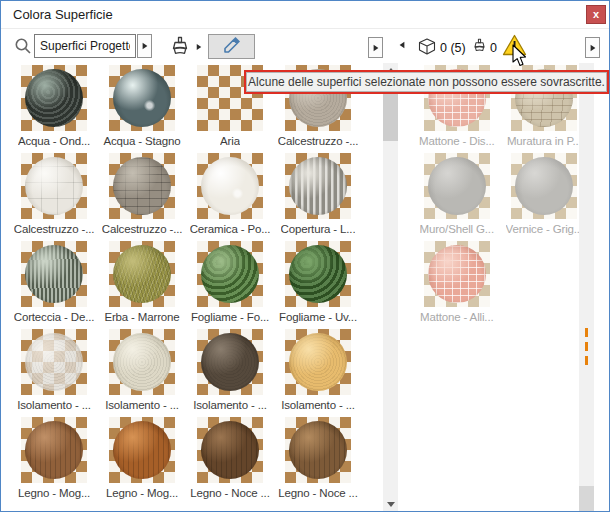  Describe the element at coordinates (457, 229) in the screenshot. I see `material-label: Muro/Shell G...` at that location.